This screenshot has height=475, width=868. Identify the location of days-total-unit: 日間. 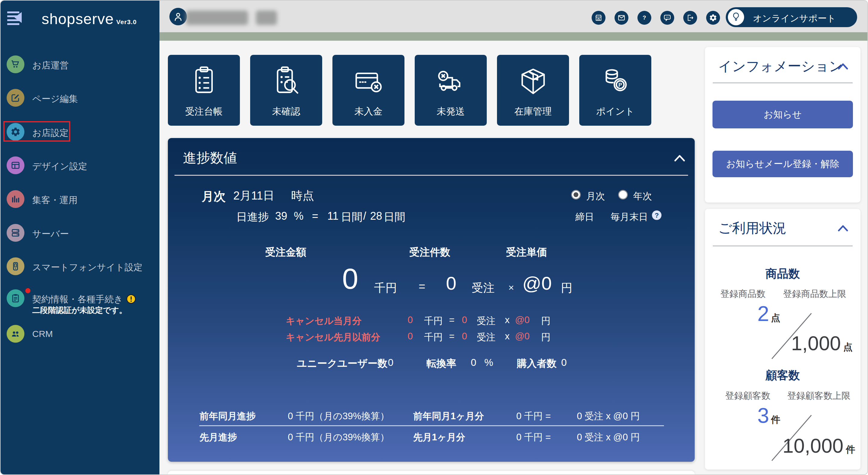
(395, 217).